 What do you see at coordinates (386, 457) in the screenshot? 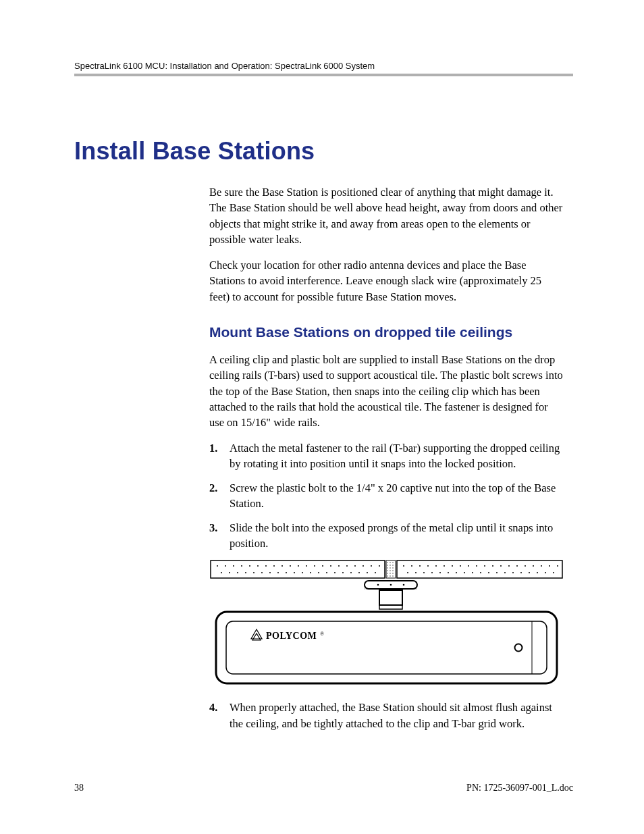
I see `step-1: Attach the metal fastener to the rail (T…` at bounding box center [386, 457].